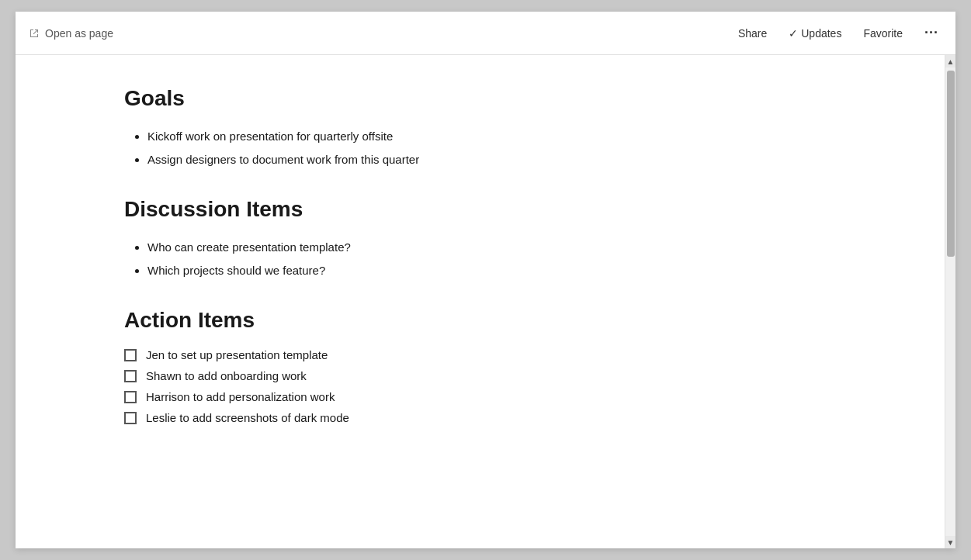 The image size is (971, 560). What do you see at coordinates (883, 33) in the screenshot?
I see `favorite-label: Favorite` at bounding box center [883, 33].